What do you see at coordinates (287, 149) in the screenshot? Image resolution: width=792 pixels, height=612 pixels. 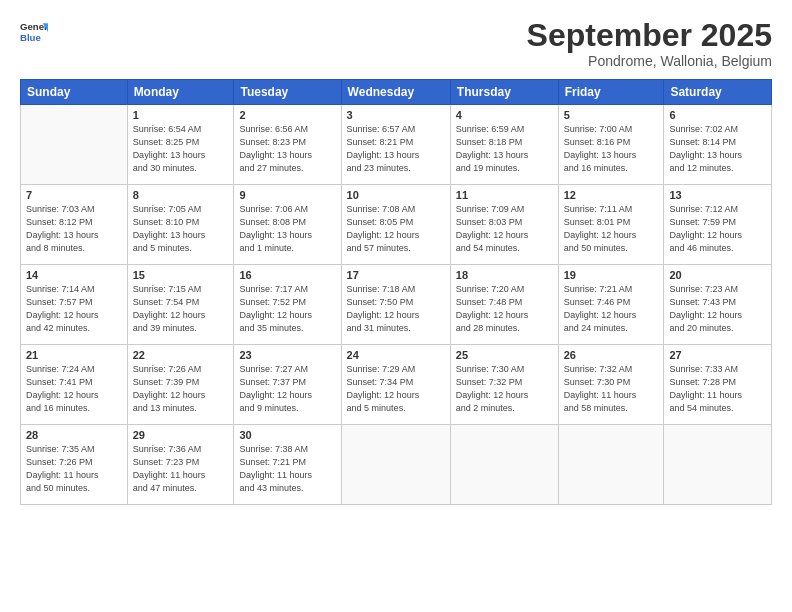 I see `day-info: Sunrise: 6:56 AM Sunset: 8:23 PM Dayligh…` at bounding box center [287, 149].